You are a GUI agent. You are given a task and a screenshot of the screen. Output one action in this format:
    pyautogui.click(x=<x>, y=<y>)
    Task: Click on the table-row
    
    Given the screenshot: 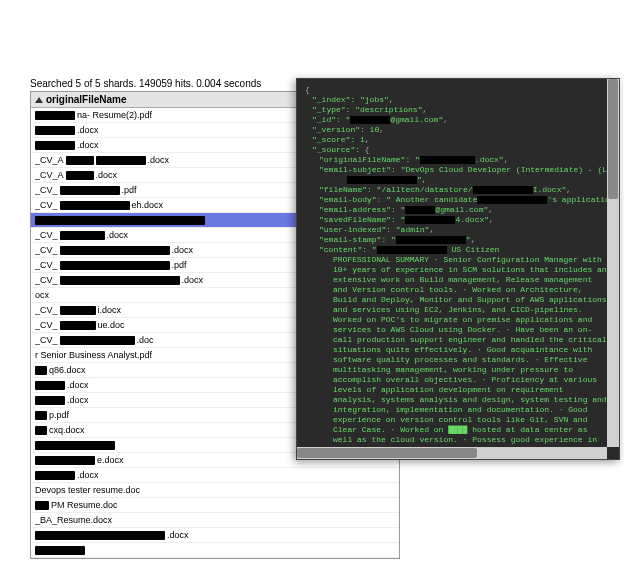 What is the action you would take?
    pyautogui.click(x=215, y=550)
    